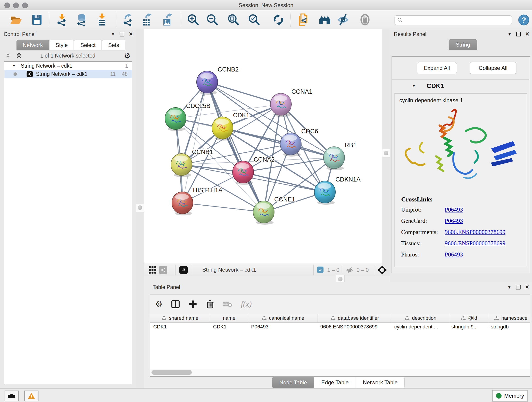 Image resolution: width=532 pixels, height=402 pixels. I want to click on import-table-icon, so click(102, 20).